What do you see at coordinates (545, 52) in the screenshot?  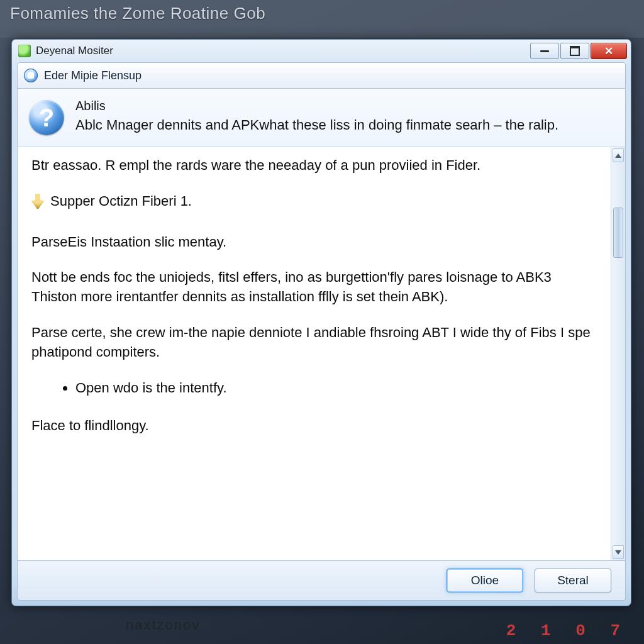 I see `minimize-icon` at bounding box center [545, 52].